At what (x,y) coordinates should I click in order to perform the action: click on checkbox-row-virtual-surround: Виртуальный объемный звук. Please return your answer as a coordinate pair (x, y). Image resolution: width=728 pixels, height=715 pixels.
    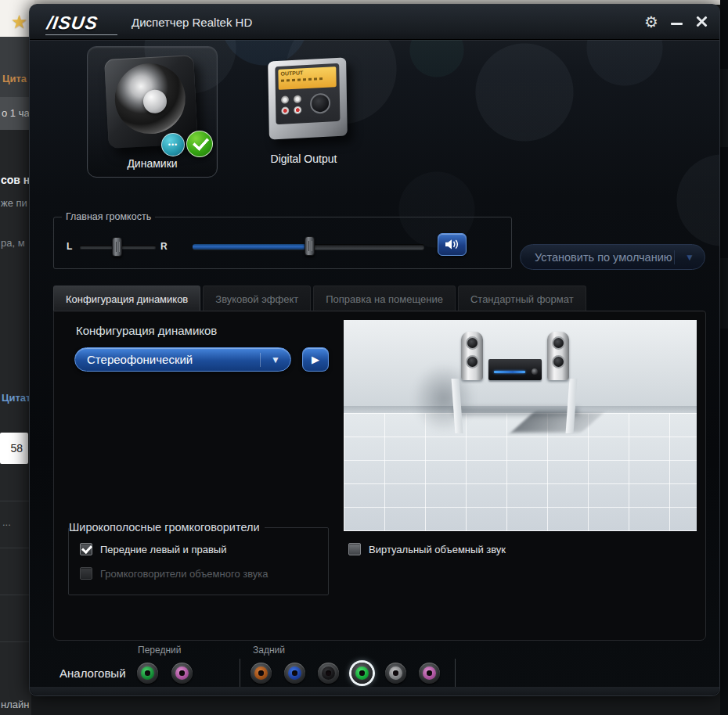
    Looking at the image, I should click on (427, 549).